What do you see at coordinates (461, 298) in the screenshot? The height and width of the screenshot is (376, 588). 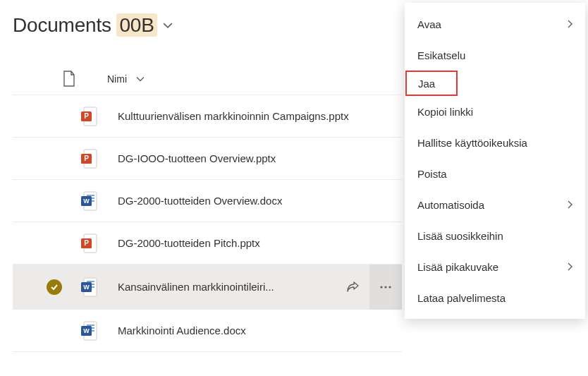 I see `menu-item-label: Lataa palvelimesta` at bounding box center [461, 298].